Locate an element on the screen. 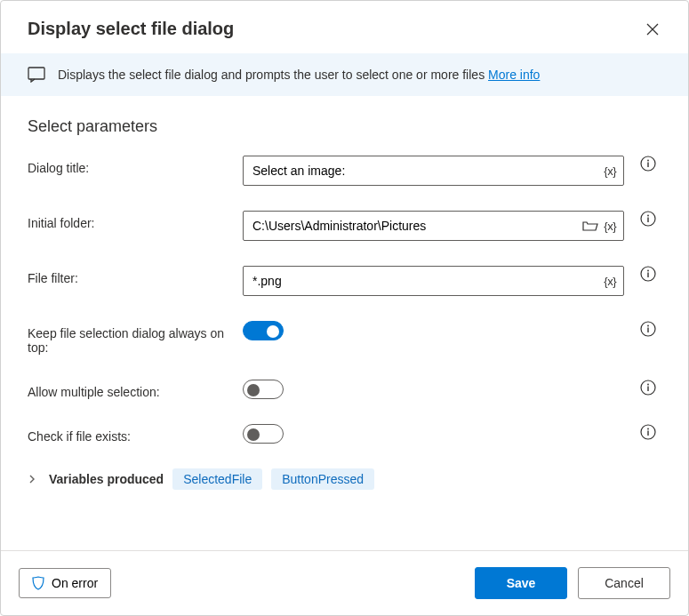  input-dialog-title is located at coordinates (425, 171).